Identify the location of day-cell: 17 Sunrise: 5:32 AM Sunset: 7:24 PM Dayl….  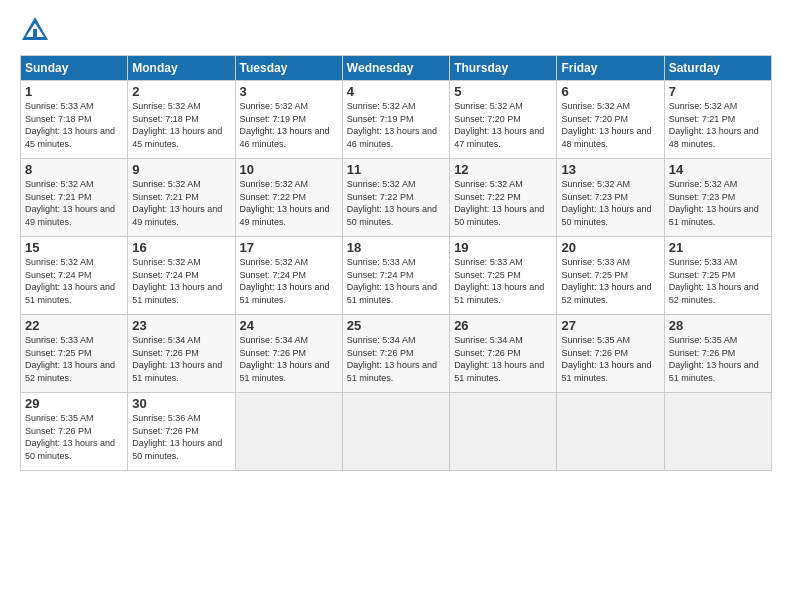
(288, 276).